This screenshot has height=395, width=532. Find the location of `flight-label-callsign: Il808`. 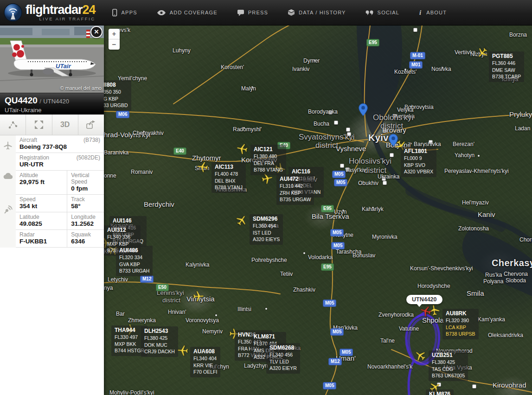

flight-label-callsign: Il808 is located at coordinates (116, 85).